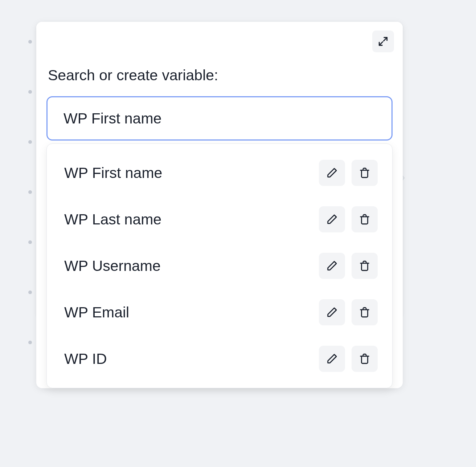 The height and width of the screenshot is (467, 476). Describe the element at coordinates (86, 359) in the screenshot. I see `dropdown-item-label: WP ID` at that location.